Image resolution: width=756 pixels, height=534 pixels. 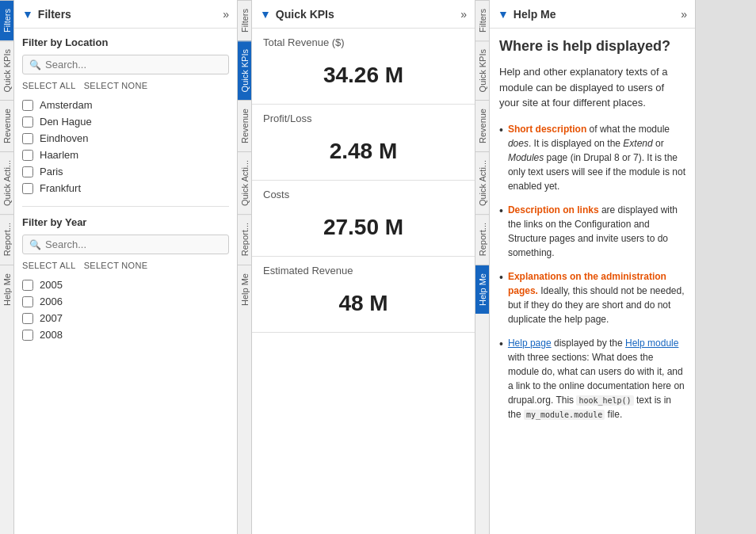 I want to click on list-item: Eindhoven, so click(x=125, y=138).